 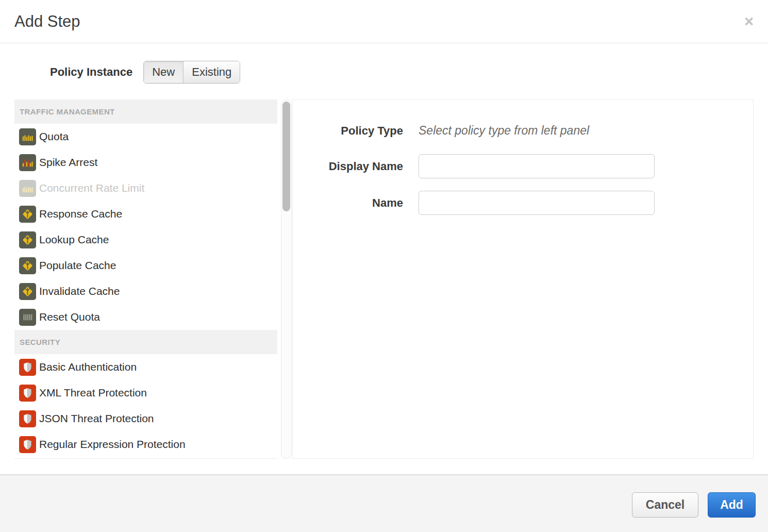 What do you see at coordinates (91, 72) in the screenshot?
I see `policy-instance-label: Policy Instance` at bounding box center [91, 72].